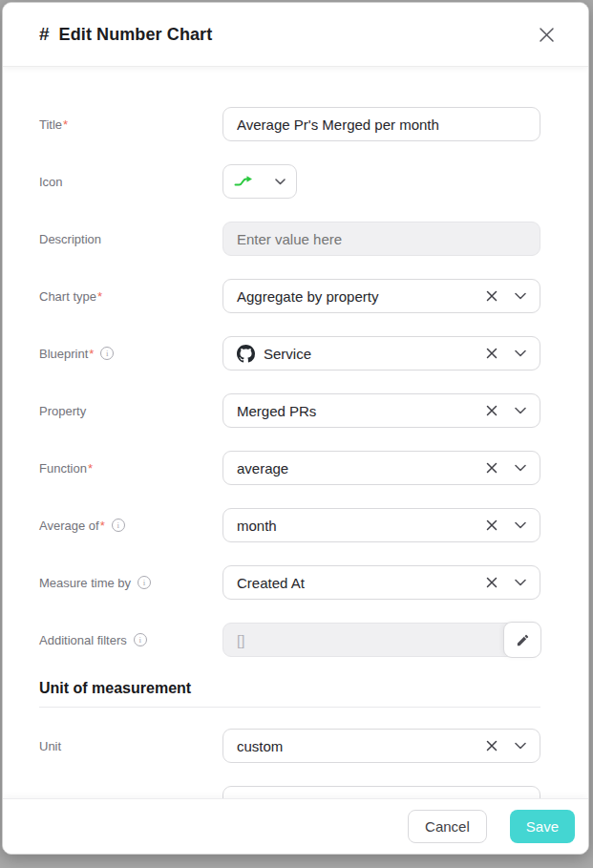  What do you see at coordinates (263, 468) in the screenshot?
I see `function-value: average` at bounding box center [263, 468].